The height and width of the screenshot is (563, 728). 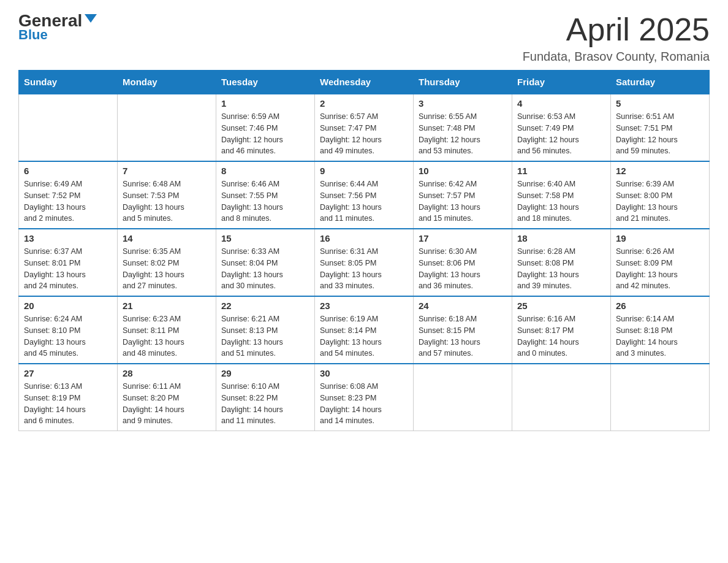 I want to click on day-number: 9, so click(x=364, y=170).